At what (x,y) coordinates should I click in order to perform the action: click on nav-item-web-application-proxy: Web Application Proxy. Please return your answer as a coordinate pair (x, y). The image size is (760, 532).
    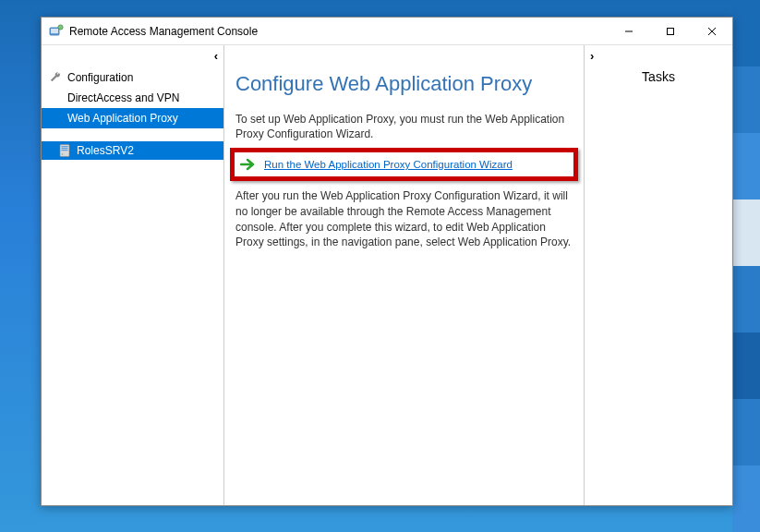
    Looking at the image, I should click on (133, 118).